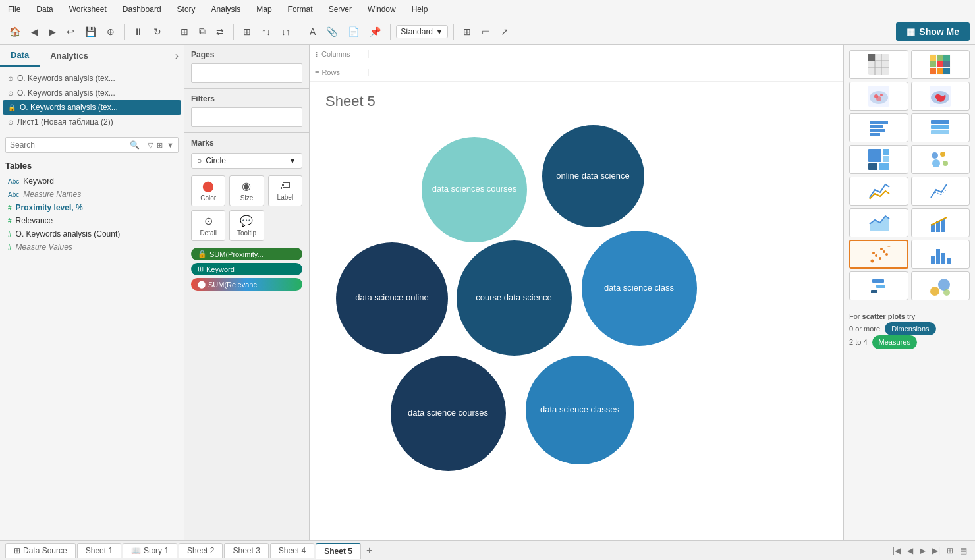 Image resolution: width=975 pixels, height=560 pixels. I want to click on group-btn: ⊞, so click(247, 32).